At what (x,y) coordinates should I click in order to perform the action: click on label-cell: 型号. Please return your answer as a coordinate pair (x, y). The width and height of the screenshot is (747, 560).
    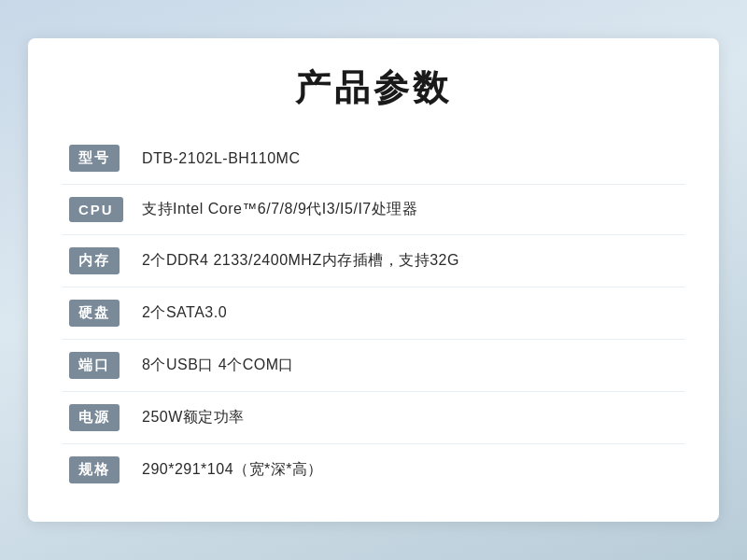
    Looking at the image, I should click on (98, 159).